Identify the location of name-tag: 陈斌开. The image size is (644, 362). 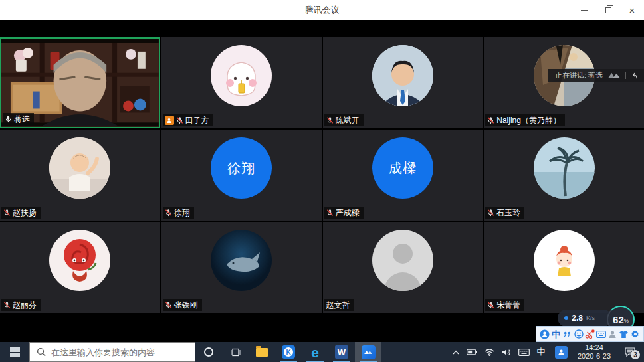
(344, 120).